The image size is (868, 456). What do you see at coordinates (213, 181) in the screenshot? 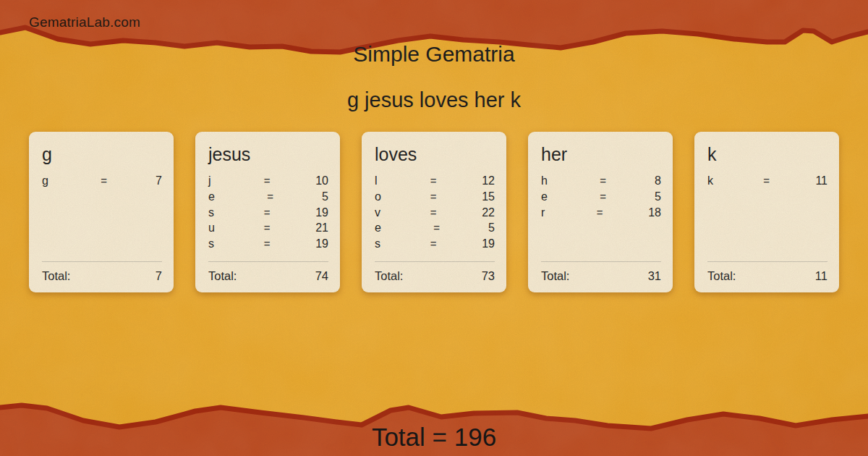
I see `letter: j` at bounding box center [213, 181].